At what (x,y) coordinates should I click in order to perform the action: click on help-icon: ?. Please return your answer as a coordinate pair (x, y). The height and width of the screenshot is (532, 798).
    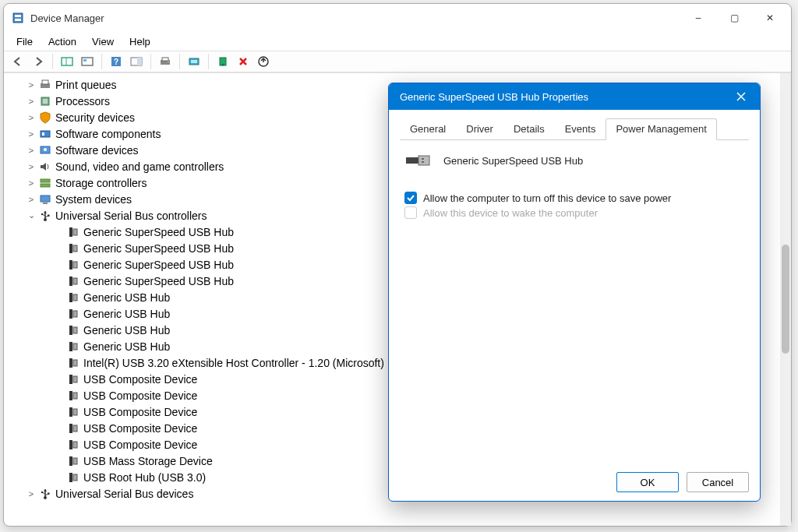
    Looking at the image, I should click on (116, 62).